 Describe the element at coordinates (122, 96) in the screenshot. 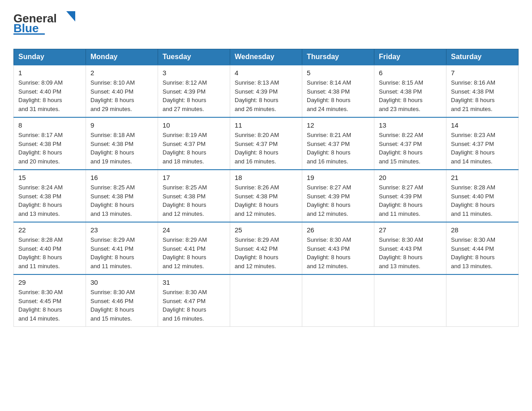

I see `day-info: Sunrise: 8:10 AMSunset: 4:40 PMDaylight:…` at that location.